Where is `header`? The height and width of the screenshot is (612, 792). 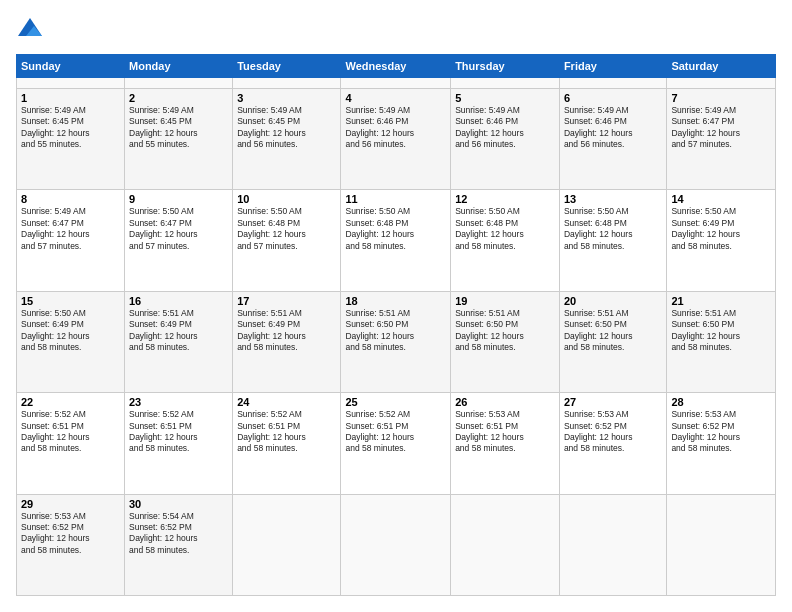 header is located at coordinates (396, 30).